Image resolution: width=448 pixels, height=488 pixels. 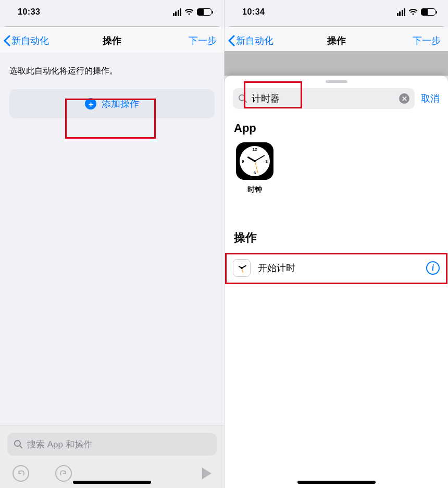 I want to click on add-action-button: ＋ 添加操作, so click(x=112, y=104).